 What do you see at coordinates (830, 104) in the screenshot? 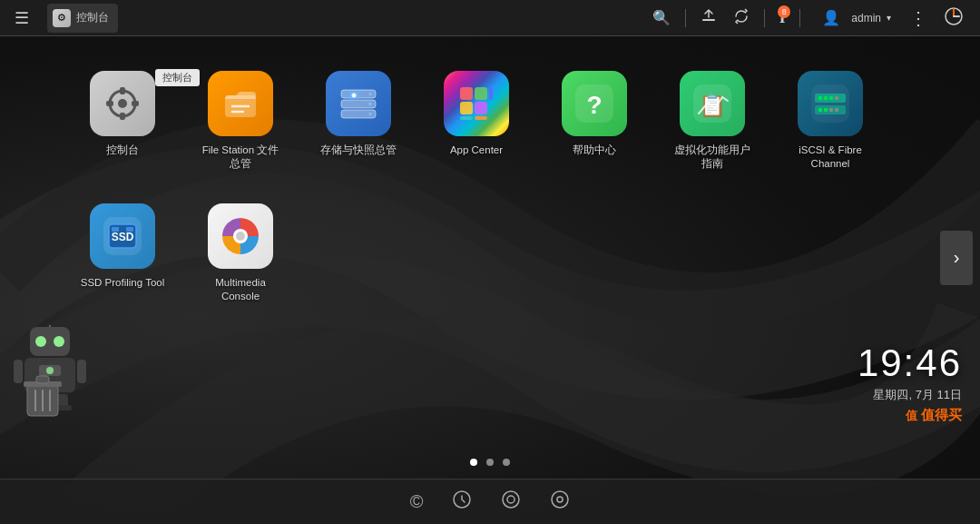
I see `iscsi-icon-img` at bounding box center [830, 104].